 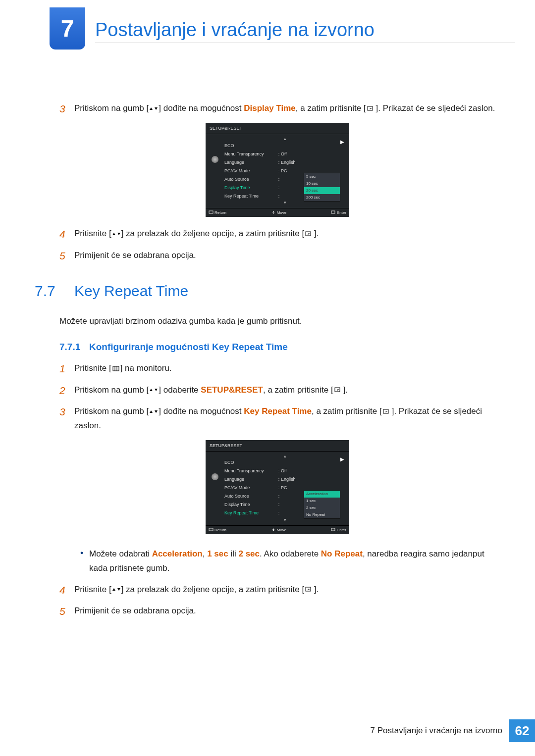 What do you see at coordinates (67, 368) in the screenshot?
I see `step-number: 1` at bounding box center [67, 368].